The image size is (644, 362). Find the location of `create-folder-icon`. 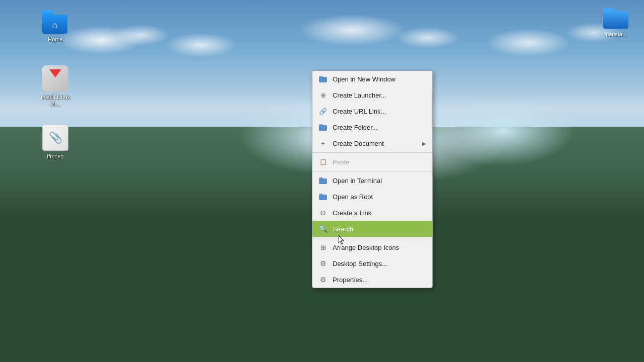

create-folder-icon is located at coordinates (323, 127).